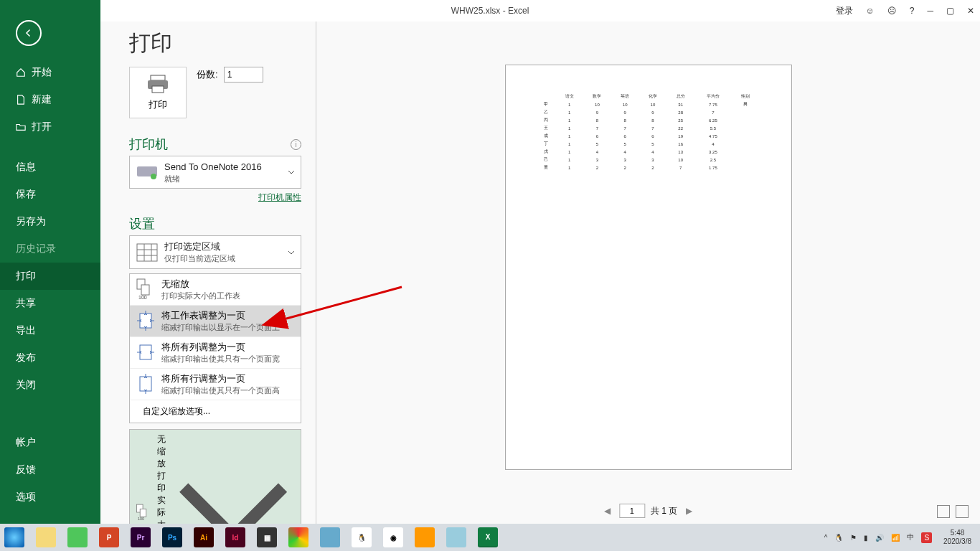 Image resolution: width=980 pixels, height=551 pixels. Describe the element at coordinates (221, 379) in the screenshot. I see `scaling-fit-rows-title: 将所有行调整为一页` at that location.